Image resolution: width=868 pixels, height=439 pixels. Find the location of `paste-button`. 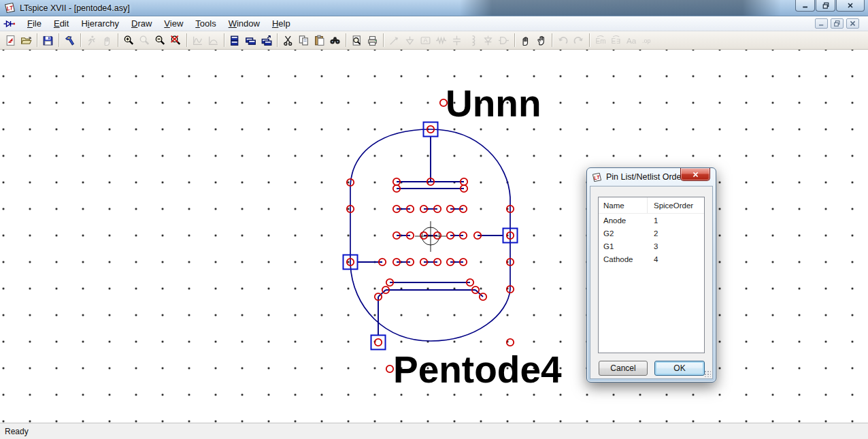

paste-button is located at coordinates (320, 41).